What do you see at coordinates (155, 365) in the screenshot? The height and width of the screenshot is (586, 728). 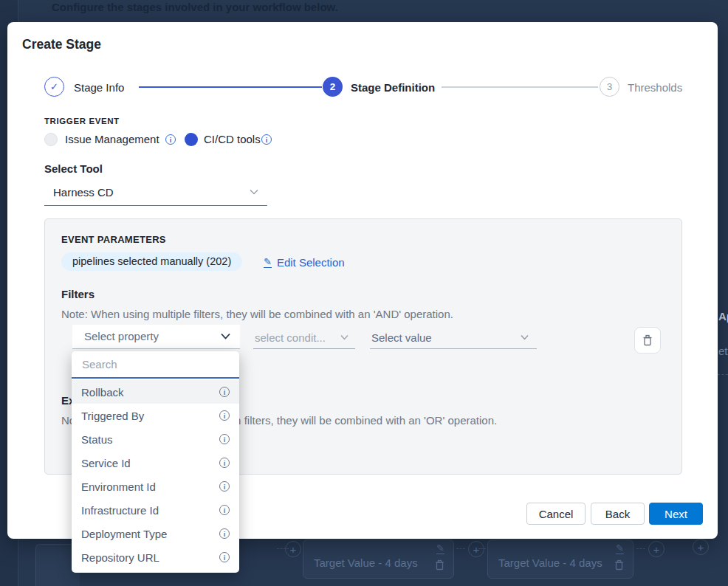 I see `dropdown-search-input` at bounding box center [155, 365].